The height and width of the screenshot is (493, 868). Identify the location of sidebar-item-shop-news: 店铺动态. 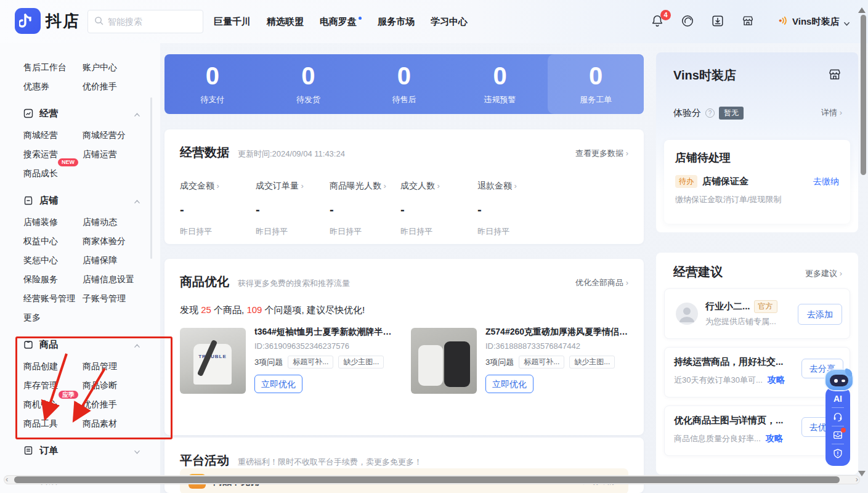
(100, 222).